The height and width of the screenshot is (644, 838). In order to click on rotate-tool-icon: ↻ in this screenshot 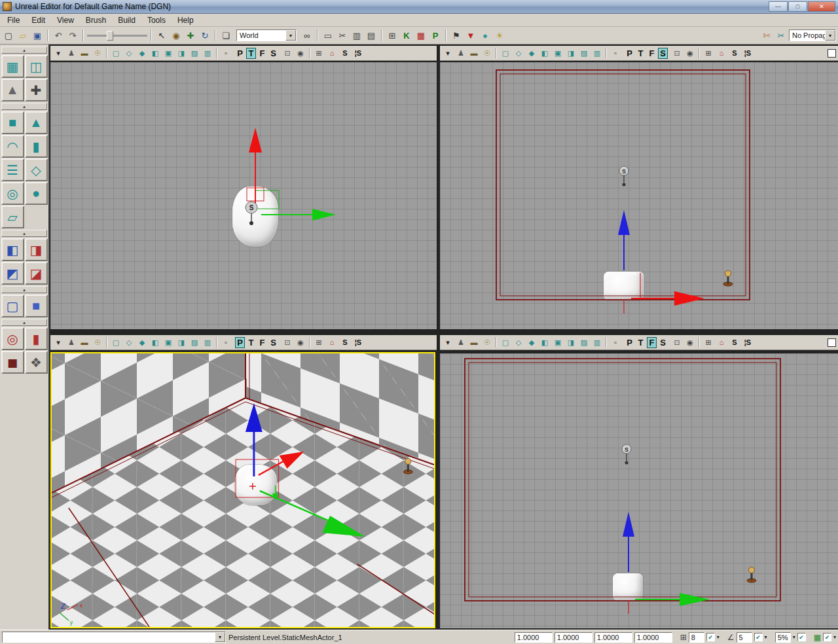, I will do `click(205, 35)`.